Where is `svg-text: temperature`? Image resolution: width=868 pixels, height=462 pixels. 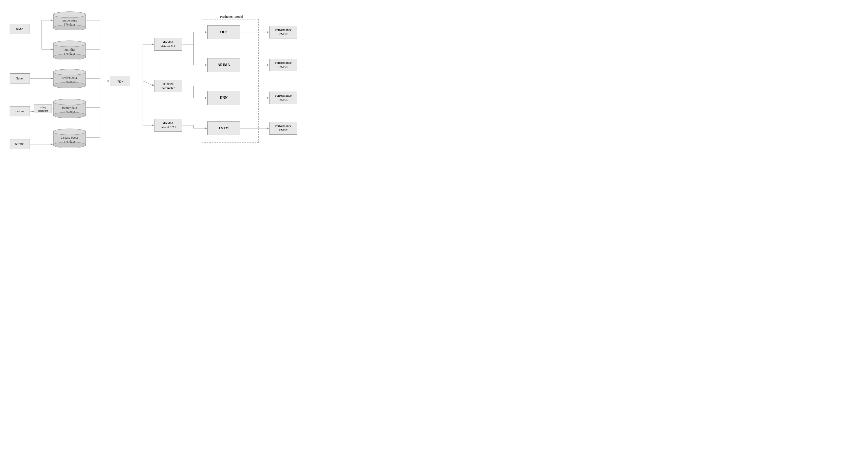 svg-text: temperature is located at coordinates (69, 20).